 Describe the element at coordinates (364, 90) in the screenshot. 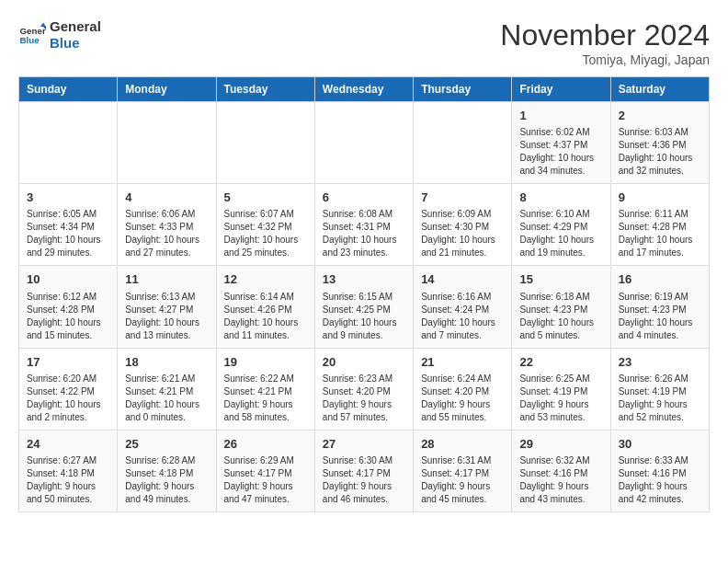

I see `header-row: SundayMondayTuesdayWednesdayThursdayFrid…` at that location.